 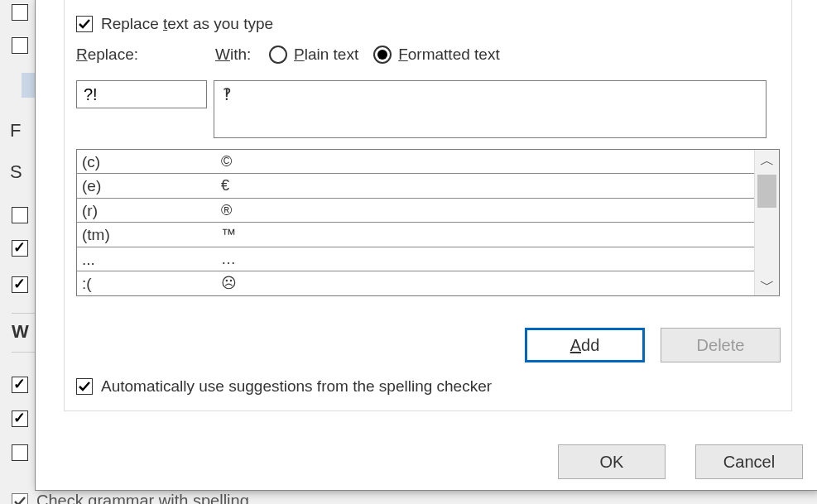 What do you see at coordinates (146, 55) in the screenshot?
I see `replace-label: Replace:` at bounding box center [146, 55].